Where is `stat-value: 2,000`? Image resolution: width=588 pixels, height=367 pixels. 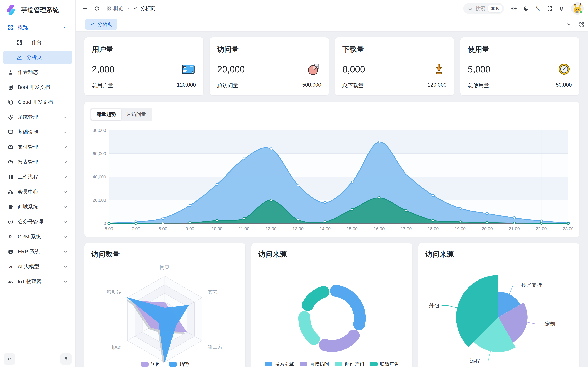 stat-value: 2,000 is located at coordinates (103, 69).